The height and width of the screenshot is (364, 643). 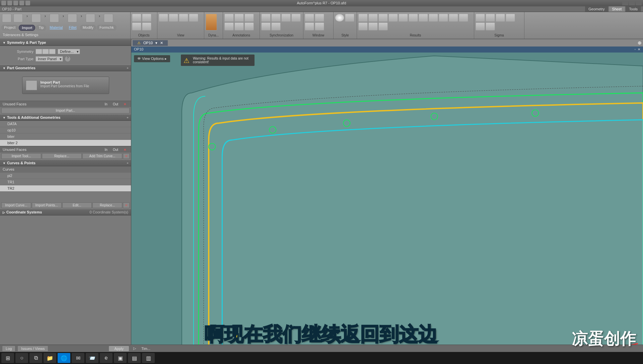 What do you see at coordinates (106, 358) in the screenshot?
I see `ie-icon: e` at bounding box center [106, 358].